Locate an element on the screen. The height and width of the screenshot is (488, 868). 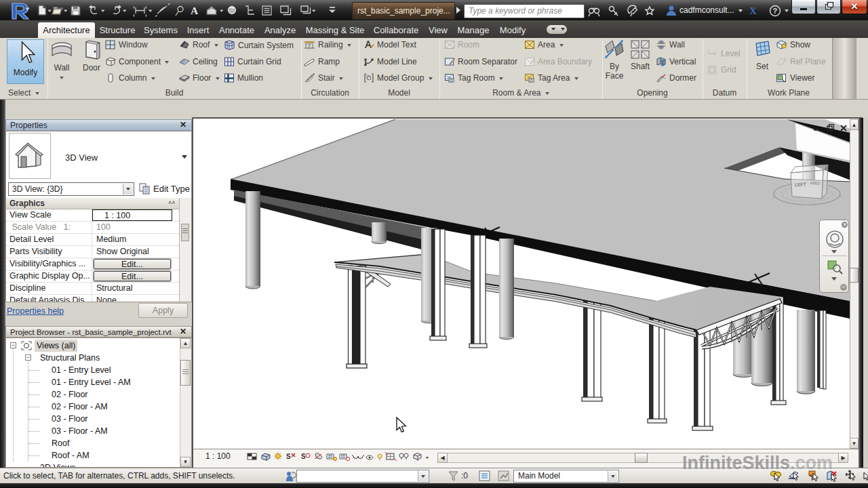
svg-text: LEFT is located at coordinates (801, 184).